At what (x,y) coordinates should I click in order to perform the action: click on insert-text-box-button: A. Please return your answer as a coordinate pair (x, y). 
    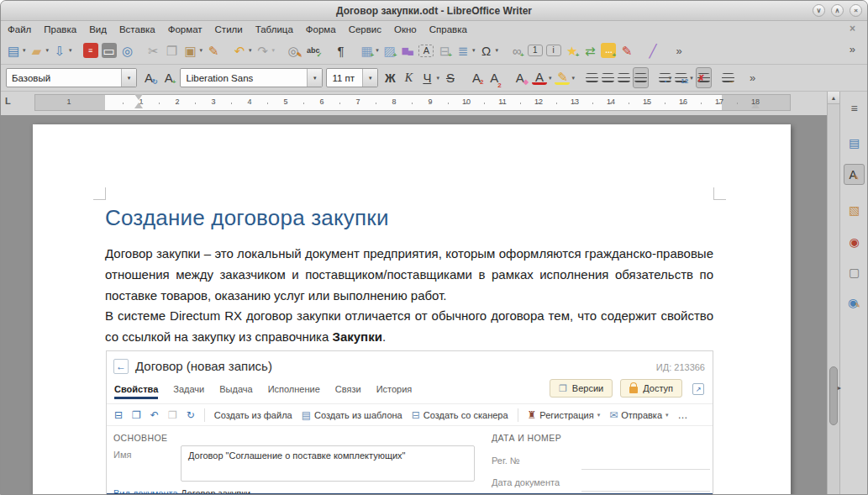
    Looking at the image, I should click on (426, 50).